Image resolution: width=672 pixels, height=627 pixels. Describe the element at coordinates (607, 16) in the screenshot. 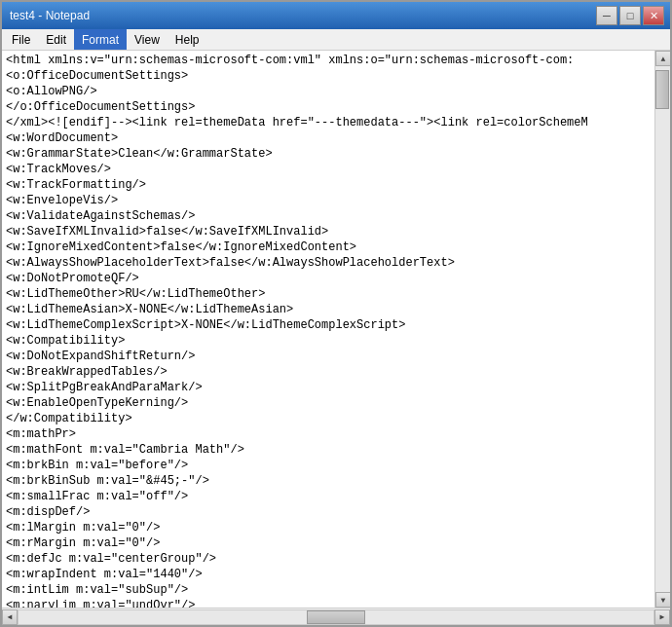

I see `minimize-button: ─` at that location.